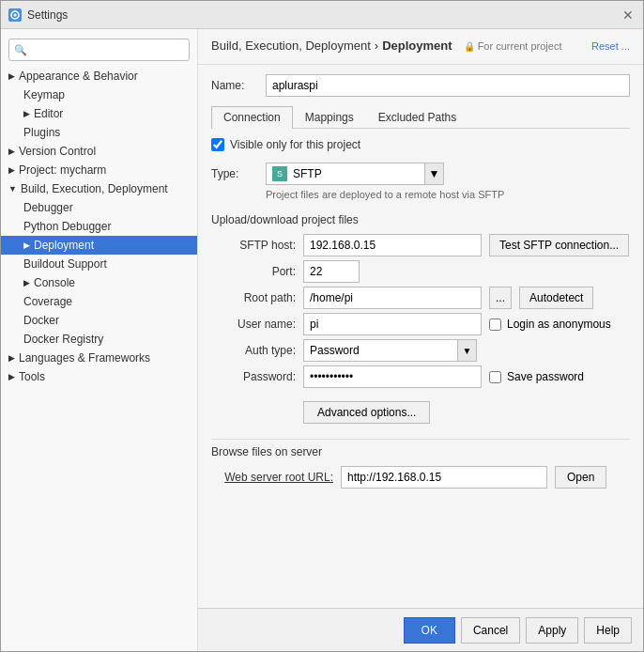  What do you see at coordinates (253, 272) in the screenshot?
I see `port-label: Port:` at bounding box center [253, 272].